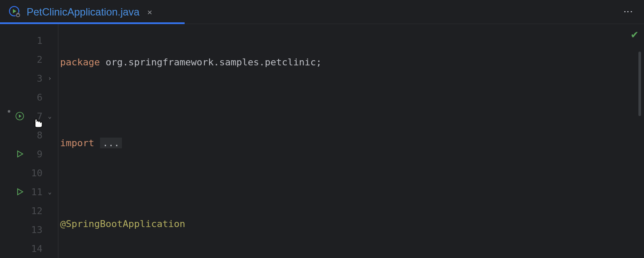 The height and width of the screenshot is (258, 644). What do you see at coordinates (629, 12) in the screenshot?
I see `more-icon: ⋮` at bounding box center [629, 12].